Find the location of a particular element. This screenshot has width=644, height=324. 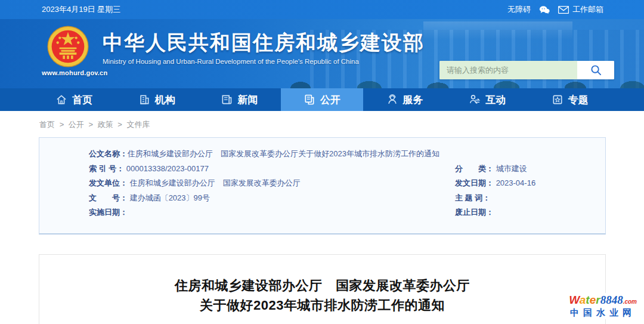

watermark-logo-word: Water is located at coordinates (584, 300).